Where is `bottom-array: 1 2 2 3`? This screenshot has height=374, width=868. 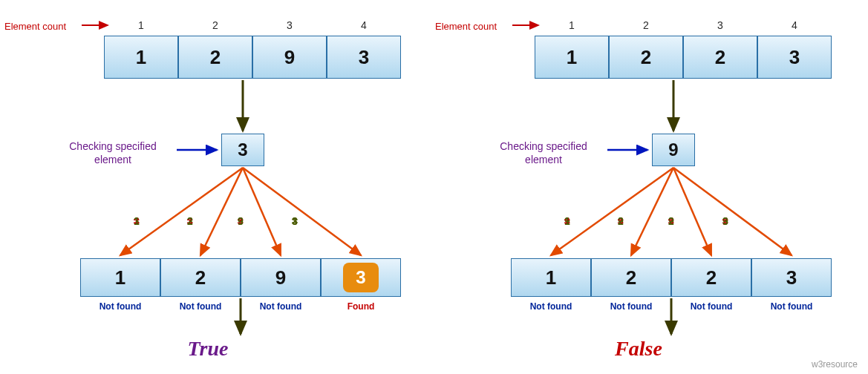 bottom-array: 1 2 2 3 is located at coordinates (671, 278).